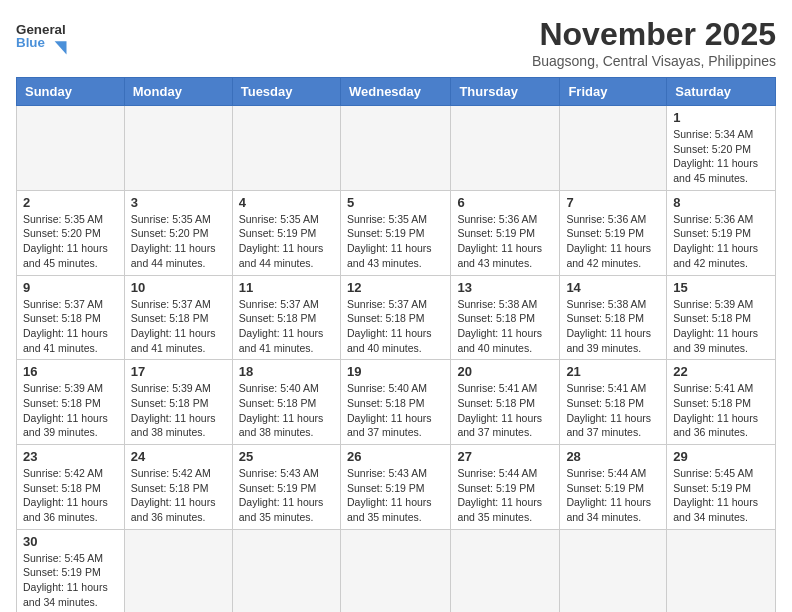 Image resolution: width=792 pixels, height=612 pixels. Describe the element at coordinates (395, 402) in the screenshot. I see `calendar-cell: 19Sunrise: 5:40 AM Sunset: 5:18 PM Dayli…` at that location.